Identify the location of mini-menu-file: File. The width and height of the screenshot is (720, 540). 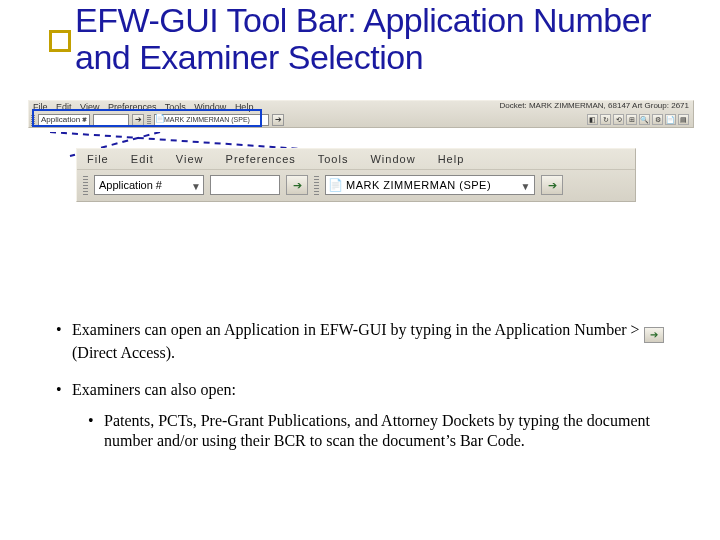
(40, 107).